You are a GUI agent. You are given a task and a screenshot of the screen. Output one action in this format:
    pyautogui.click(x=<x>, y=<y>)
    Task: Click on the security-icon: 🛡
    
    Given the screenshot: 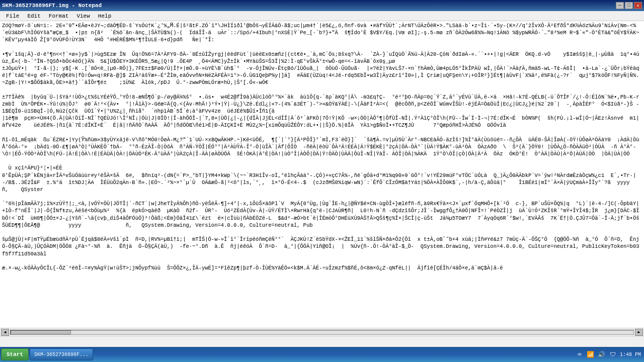 What is the action you would take?
    pyautogui.click(x=613, y=354)
    